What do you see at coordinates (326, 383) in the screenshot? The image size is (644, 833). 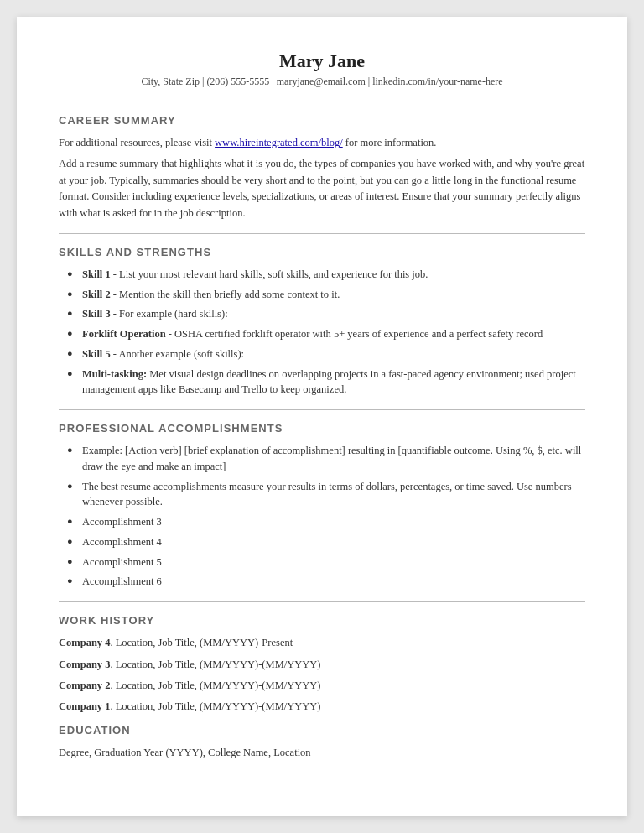 I see `list-item: Multi-tasking: Met visual design deadlin…` at bounding box center [326, 383].